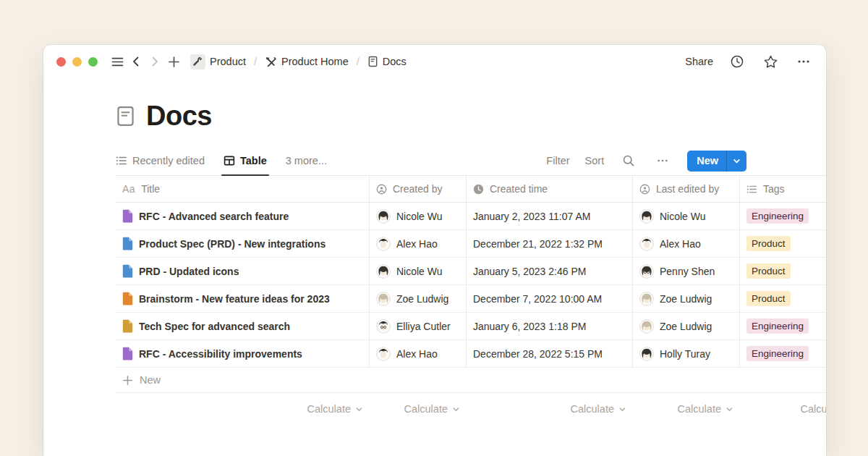  I want to click on row-title-link: Product Spec (PRD) - New integrations, so click(232, 244).